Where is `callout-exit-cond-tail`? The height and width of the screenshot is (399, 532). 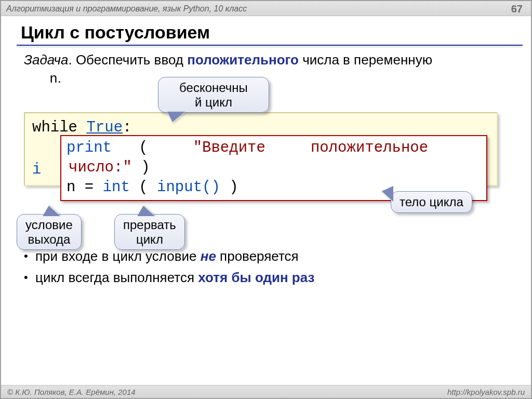 callout-exit-cond-tail is located at coordinates (51, 210).